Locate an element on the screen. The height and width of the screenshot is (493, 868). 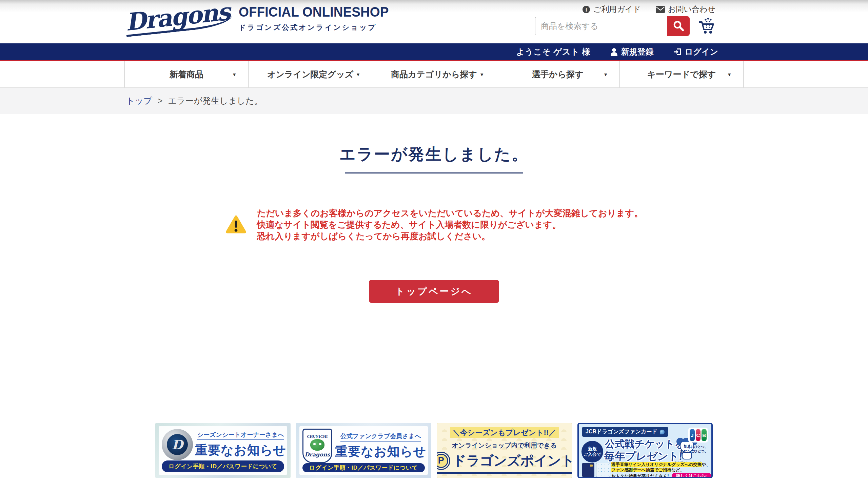
nav-item-player: 選手から探す ▼ is located at coordinates (557, 75).